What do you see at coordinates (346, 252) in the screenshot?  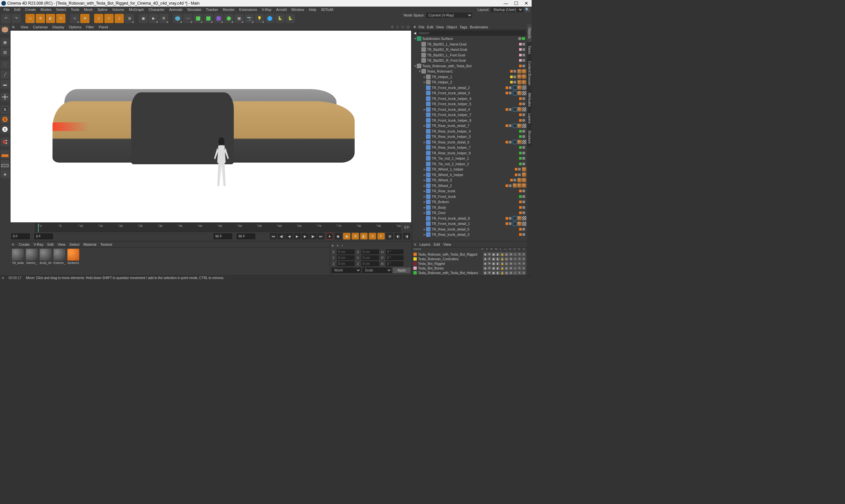 I see `pos-x-input` at bounding box center [346, 252].